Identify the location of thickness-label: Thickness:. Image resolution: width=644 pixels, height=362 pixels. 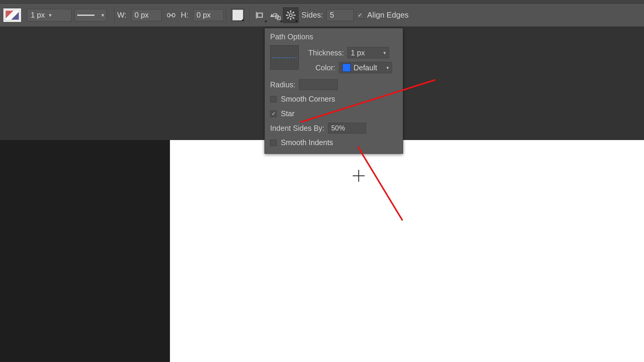
(326, 53).